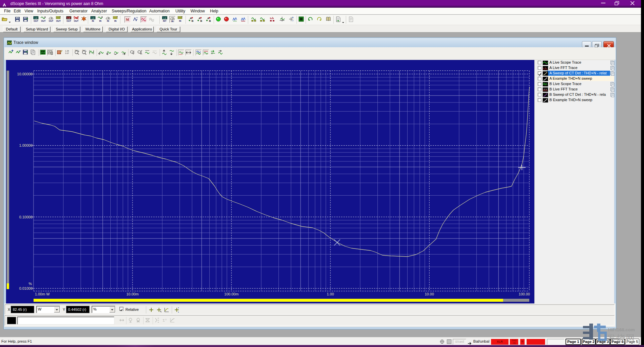  I want to click on svg-text: HIFI168.com, so click(622, 330).